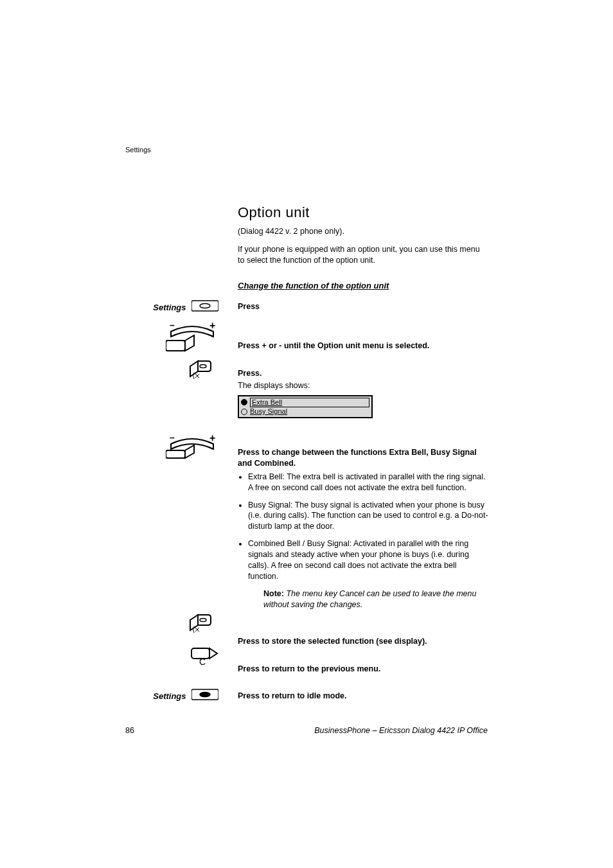 This screenshot has width=613, height=868. What do you see at coordinates (363, 669) in the screenshot?
I see `step-return-previous: Press to return to the previous menu.` at bounding box center [363, 669].